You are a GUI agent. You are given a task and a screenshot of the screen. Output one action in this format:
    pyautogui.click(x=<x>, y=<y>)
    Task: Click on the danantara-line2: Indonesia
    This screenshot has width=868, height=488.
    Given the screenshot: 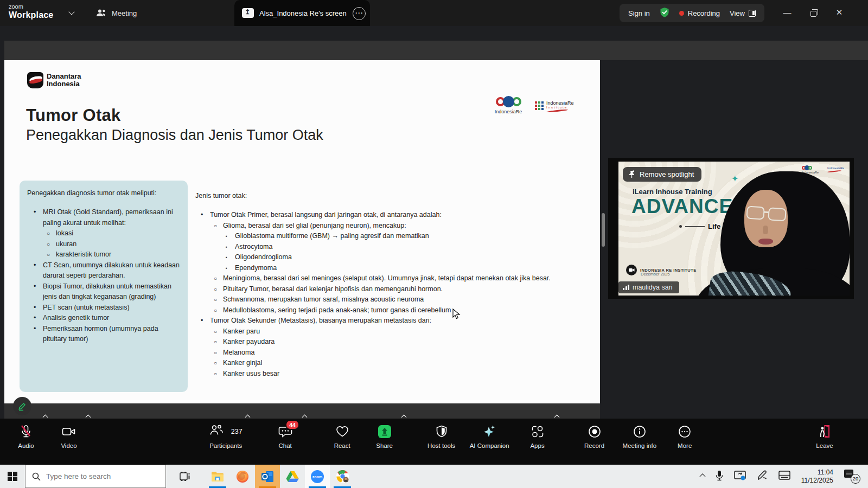 What is the action you would take?
    pyautogui.click(x=63, y=84)
    